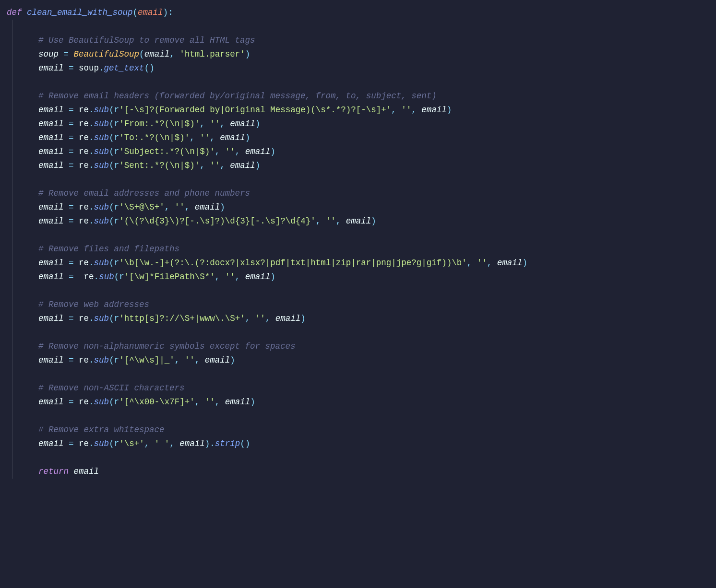  I want to click on arg-rstring: '[^\w\s]|_', so click(147, 360).